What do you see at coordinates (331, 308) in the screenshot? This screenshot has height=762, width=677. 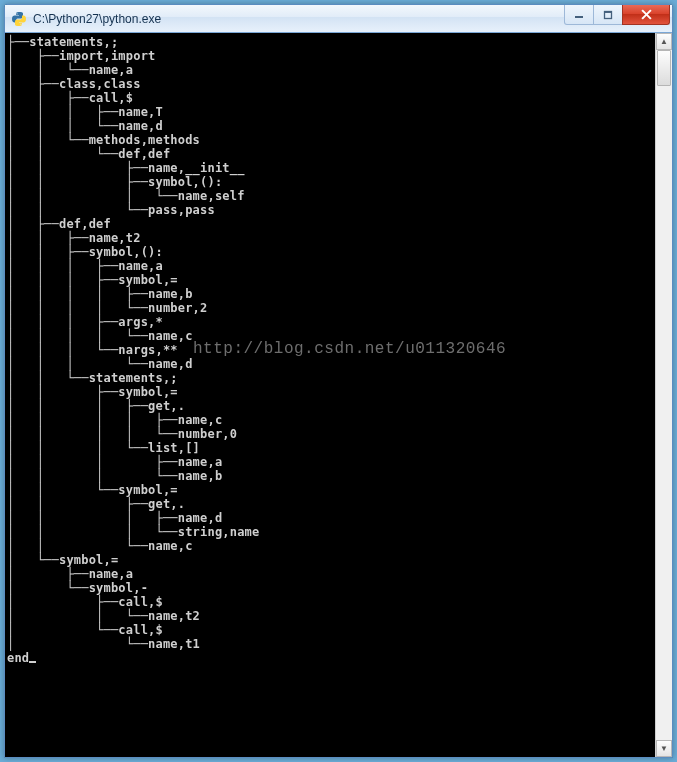 I see `console-line: │ │ │ │ └──number,2` at bounding box center [331, 308].